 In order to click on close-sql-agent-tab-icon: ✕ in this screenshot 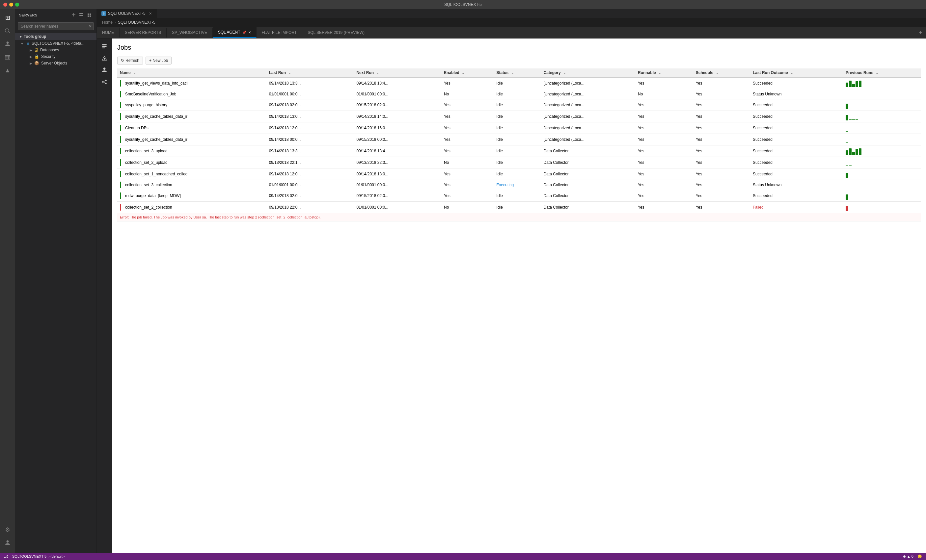, I will do `click(250, 32)`.